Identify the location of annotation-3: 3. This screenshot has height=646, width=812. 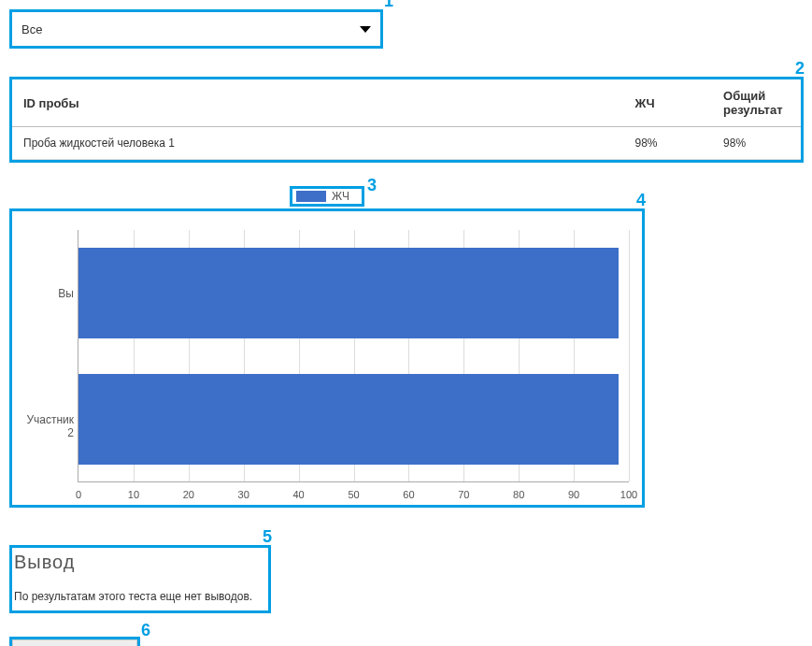
(372, 185).